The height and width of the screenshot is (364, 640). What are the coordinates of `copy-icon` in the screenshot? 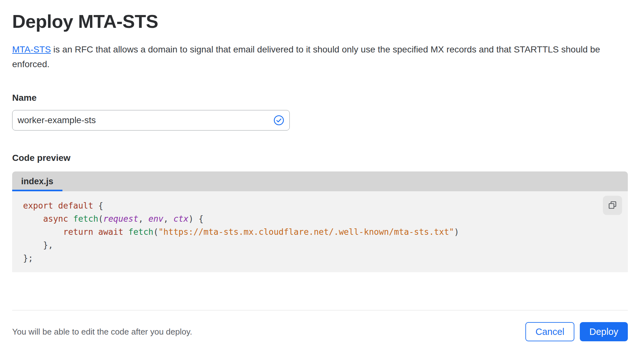 It's located at (612, 205).